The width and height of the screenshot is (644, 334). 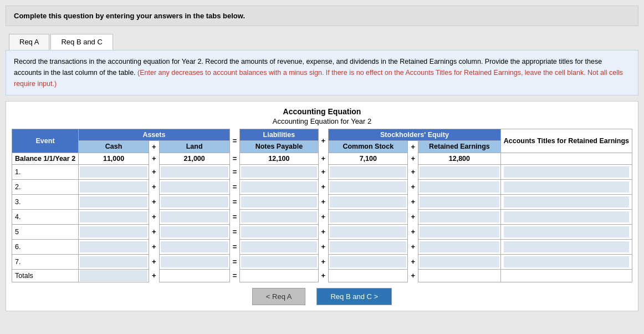 I want to click on header-liabilities: Liabilities, so click(x=279, y=135).